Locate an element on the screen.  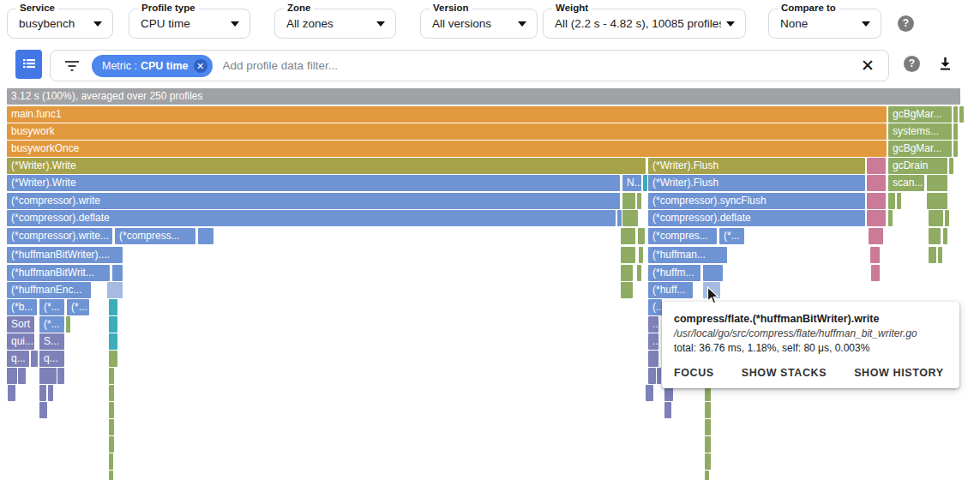
flame-frame: (*huffmanEnc... is located at coordinates (49, 290).